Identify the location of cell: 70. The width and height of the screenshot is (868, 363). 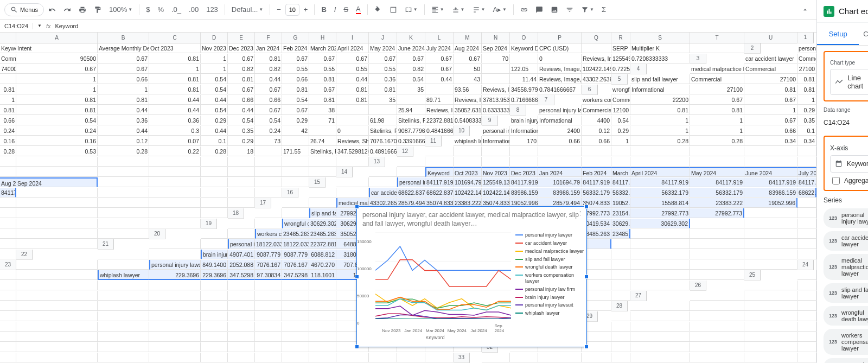
(496, 59).